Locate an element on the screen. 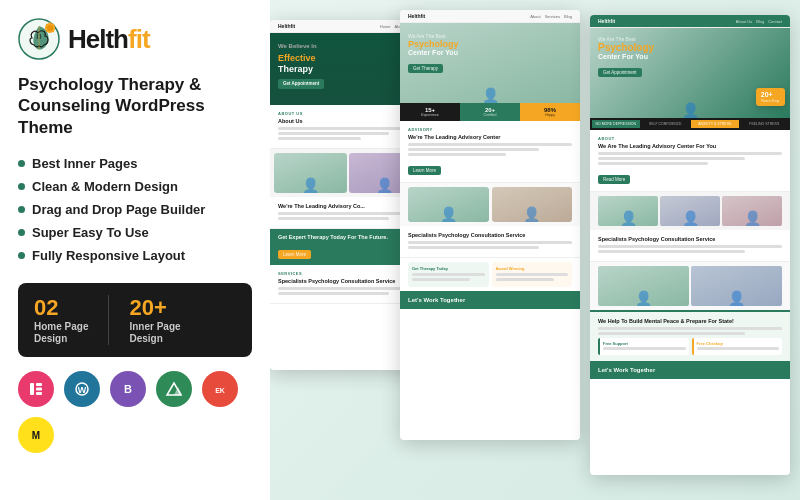 The image size is (800, 500). elementor-king-icon: EK is located at coordinates (220, 389).